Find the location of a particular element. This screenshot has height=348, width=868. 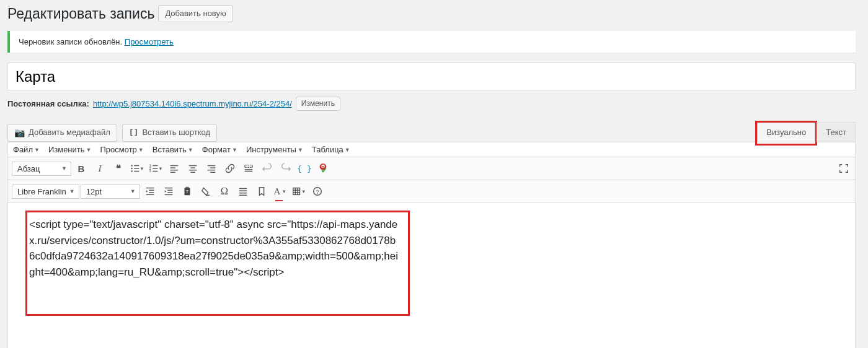

align-right-button is located at coordinates (211, 168).